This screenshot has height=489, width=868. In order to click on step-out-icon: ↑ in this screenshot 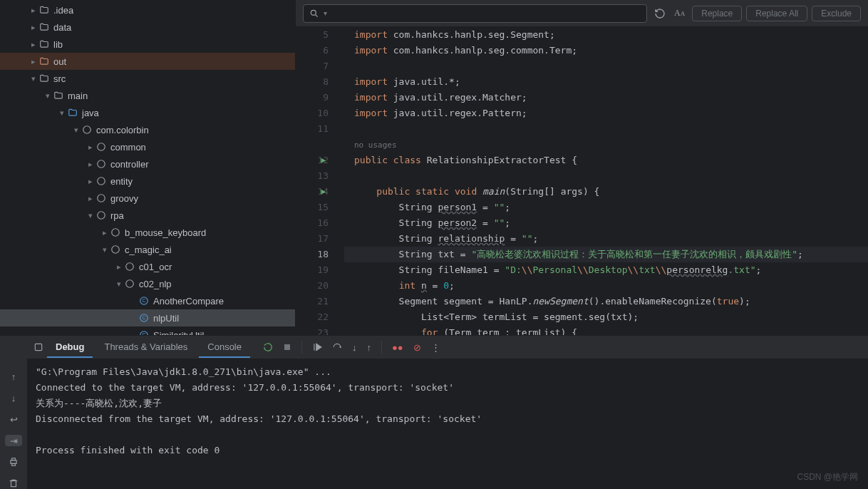, I will do `click(369, 348)`.